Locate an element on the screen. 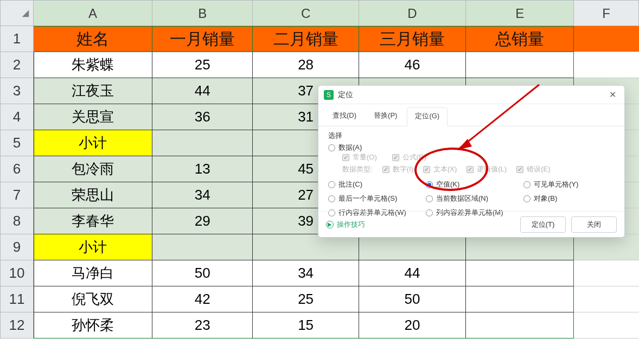 Image resolution: width=639 pixels, height=364 pixels. option-label: 错误(E) is located at coordinates (538, 169).